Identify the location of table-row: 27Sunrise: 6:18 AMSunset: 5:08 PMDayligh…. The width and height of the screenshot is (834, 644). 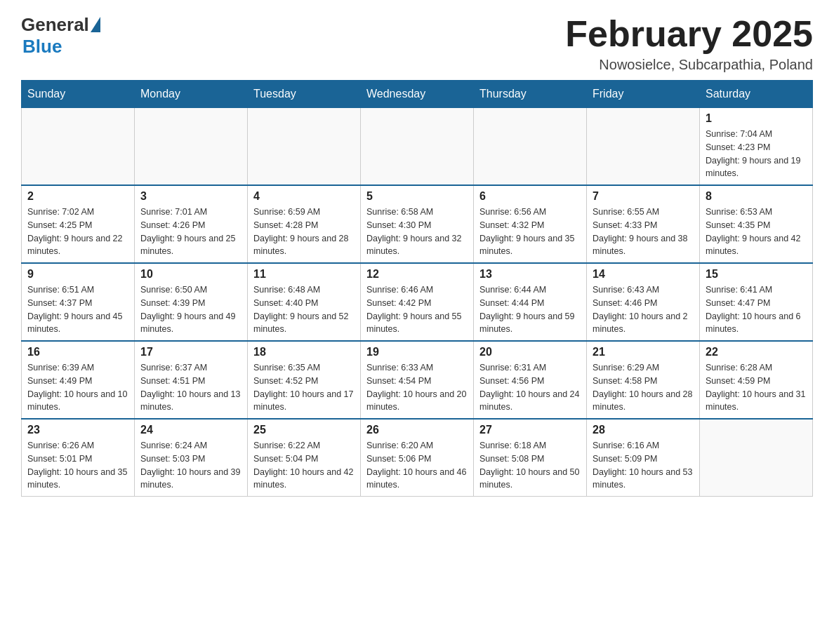
(531, 457).